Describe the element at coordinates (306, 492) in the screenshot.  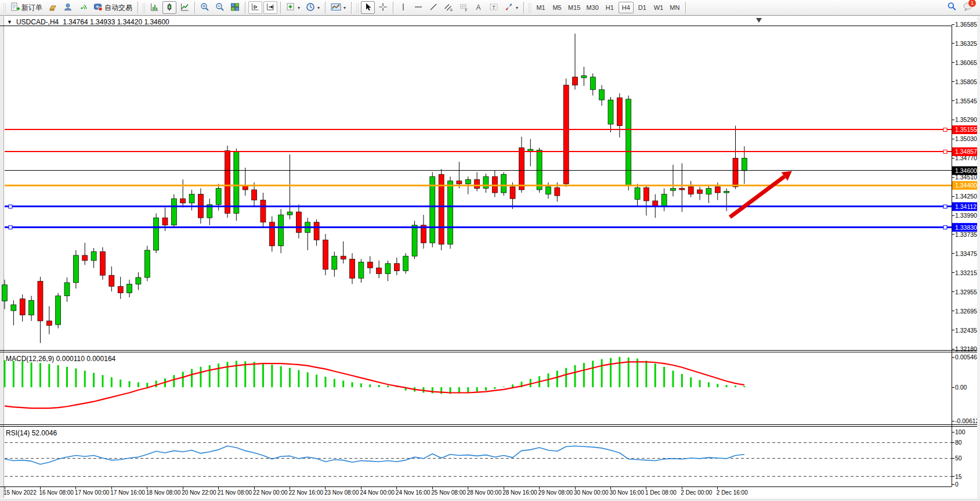
I see `time-tick-label: 22 Nov 16:00` at that location.